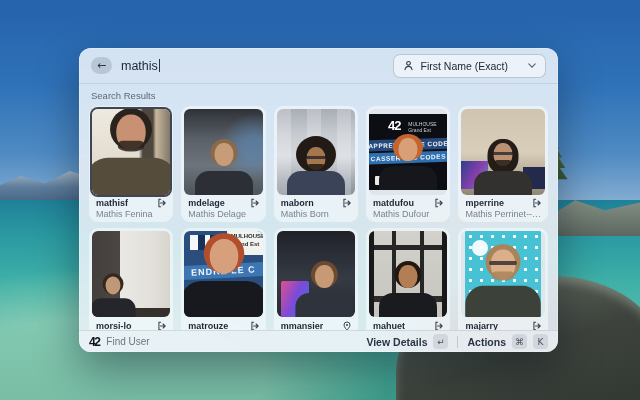  What do you see at coordinates (208, 326) in the screenshot?
I see `result-username: matrouze` at bounding box center [208, 326].